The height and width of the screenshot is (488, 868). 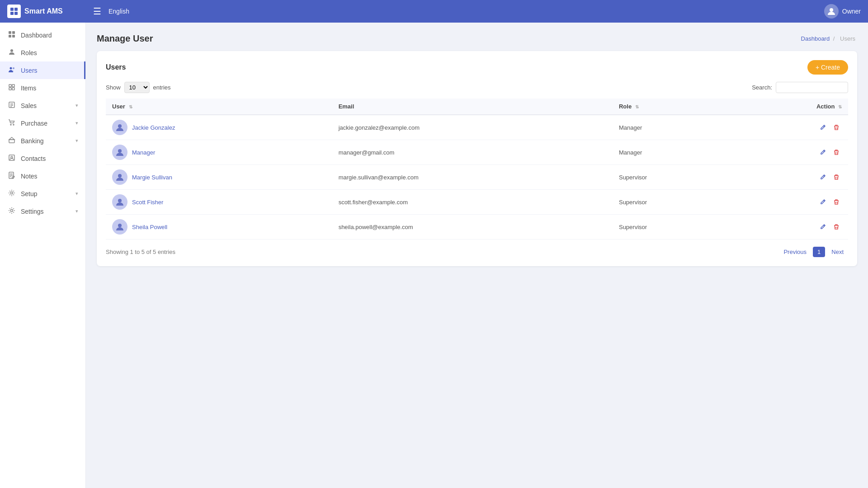 What do you see at coordinates (477, 67) in the screenshot?
I see `card-header: Users + Create` at bounding box center [477, 67].